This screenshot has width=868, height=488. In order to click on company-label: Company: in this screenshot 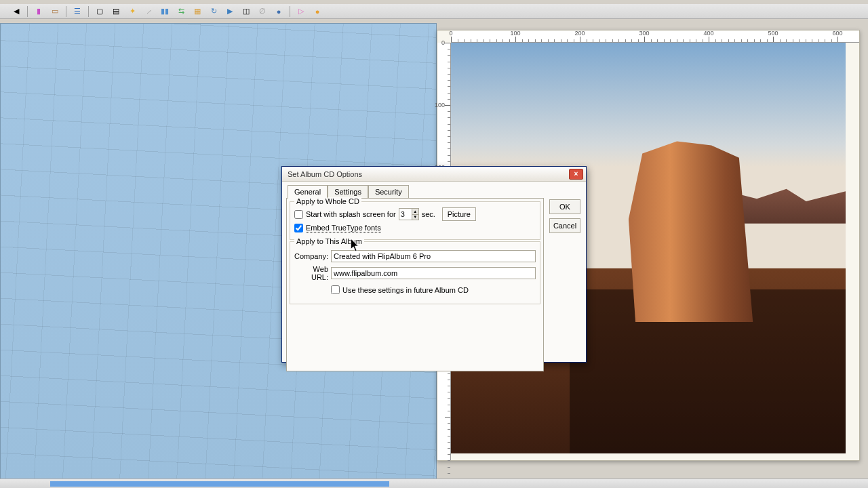, I will do `click(311, 256)`.